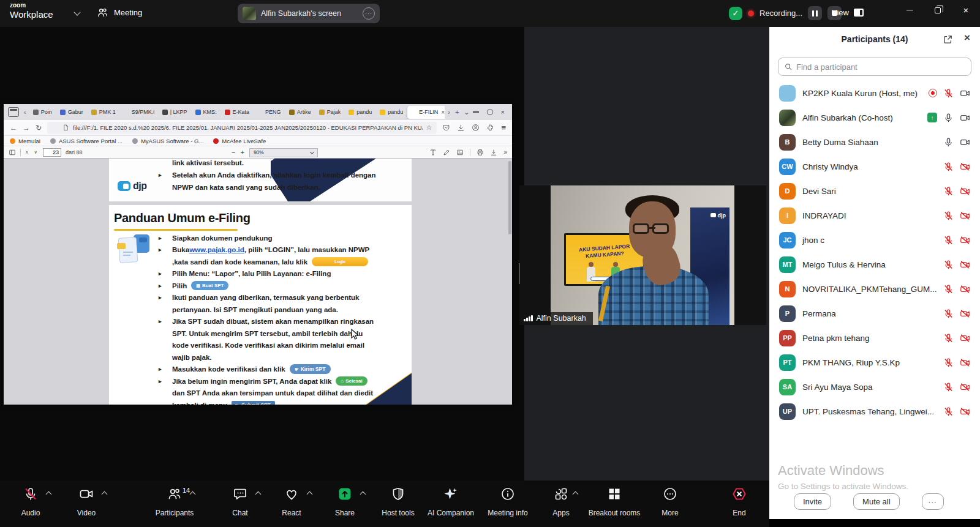 Image resolution: width=980 pixels, height=527 pixels. Describe the element at coordinates (240, 501) in the screenshot. I see `toolbar-button: Chat` at that location.